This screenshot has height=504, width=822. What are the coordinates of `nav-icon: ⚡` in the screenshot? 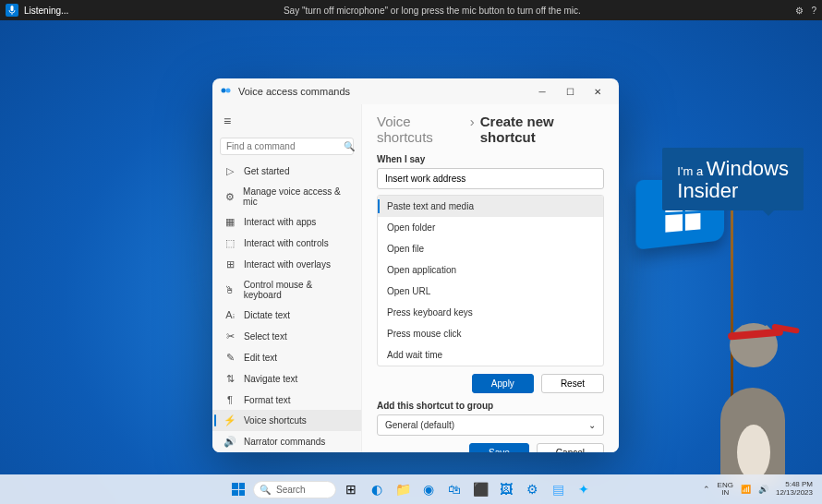 It's located at (230, 421).